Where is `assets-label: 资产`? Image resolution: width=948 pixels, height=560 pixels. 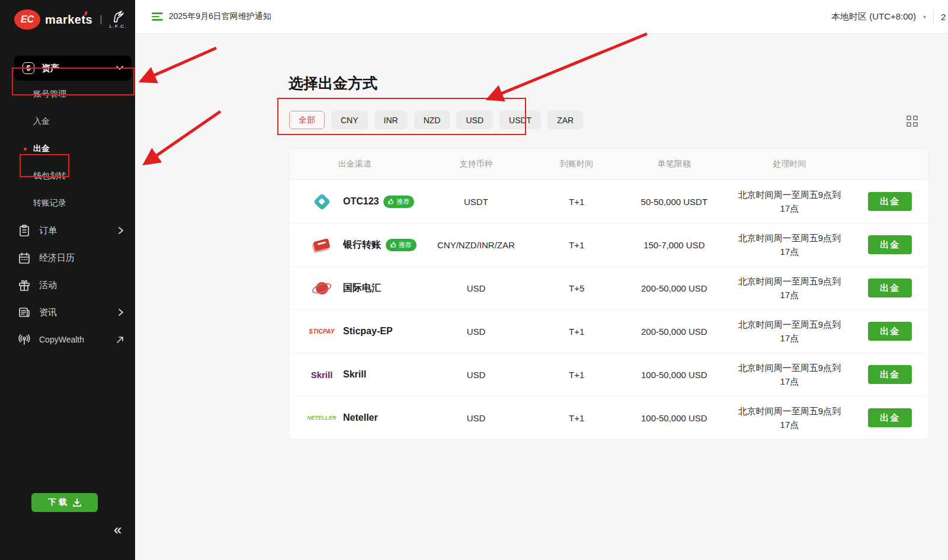 assets-label: 资产 is located at coordinates (79, 69).